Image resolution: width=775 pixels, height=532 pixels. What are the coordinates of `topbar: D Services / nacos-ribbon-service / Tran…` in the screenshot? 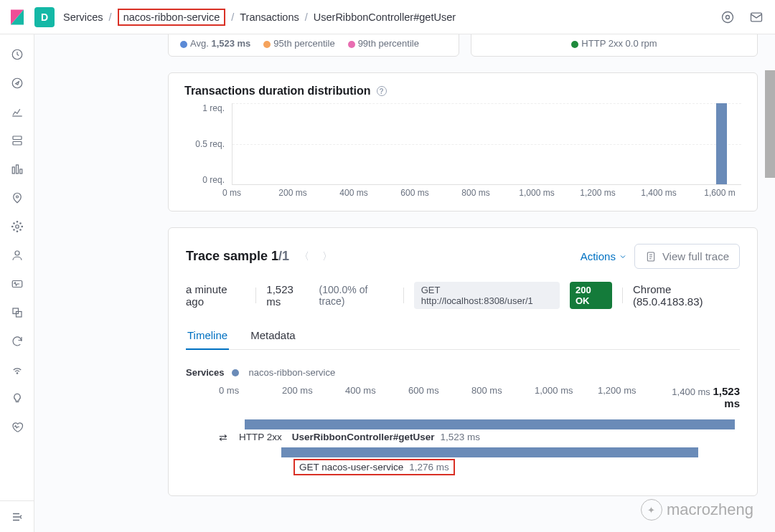 It's located at (388, 17).